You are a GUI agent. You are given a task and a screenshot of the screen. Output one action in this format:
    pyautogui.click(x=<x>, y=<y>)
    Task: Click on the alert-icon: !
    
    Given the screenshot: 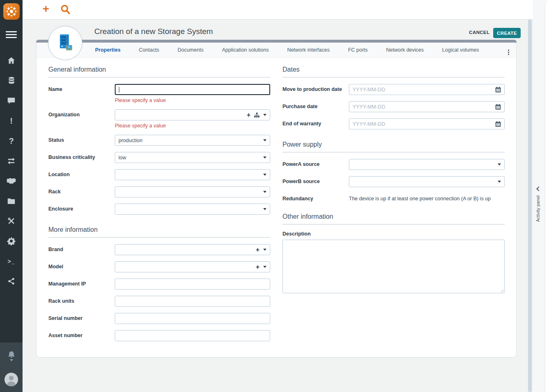 What is the action you would take?
    pyautogui.click(x=11, y=120)
    